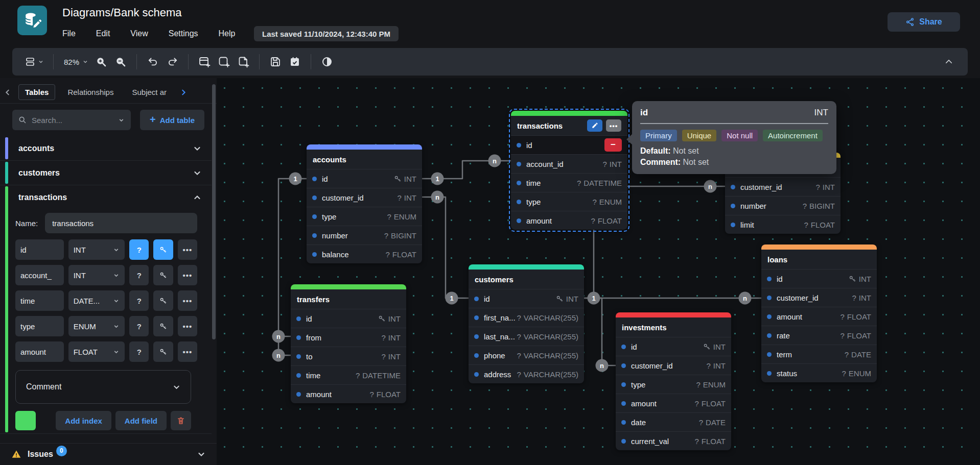  Describe the element at coordinates (84, 421) in the screenshot. I see `add-index-button: Add index` at that location.